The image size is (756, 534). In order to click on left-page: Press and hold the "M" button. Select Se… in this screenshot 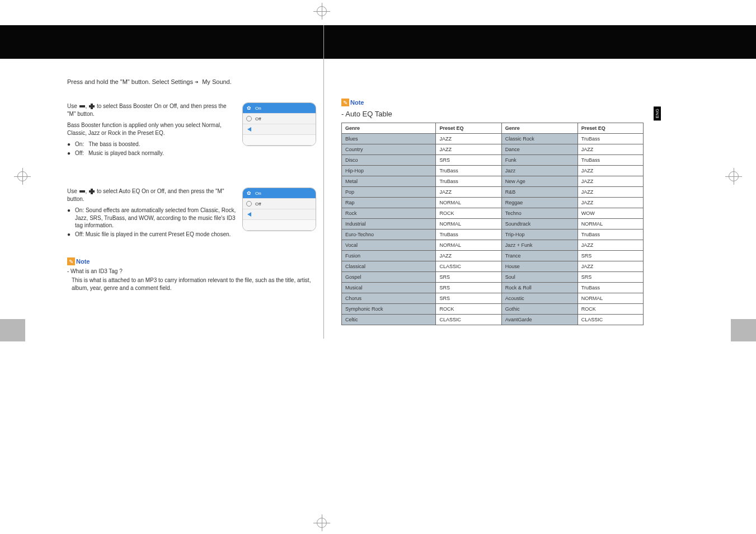, I will do `click(190, 186)`.